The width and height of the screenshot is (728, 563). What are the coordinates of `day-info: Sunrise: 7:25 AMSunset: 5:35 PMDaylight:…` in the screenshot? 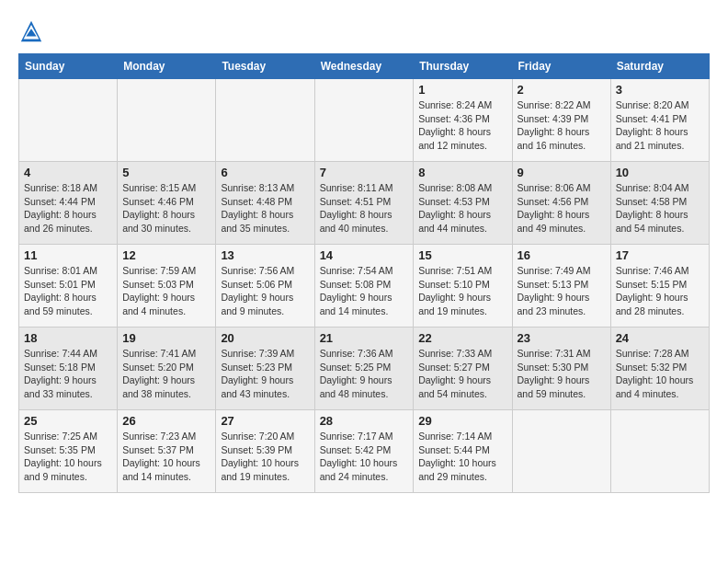 It's located at (68, 456).